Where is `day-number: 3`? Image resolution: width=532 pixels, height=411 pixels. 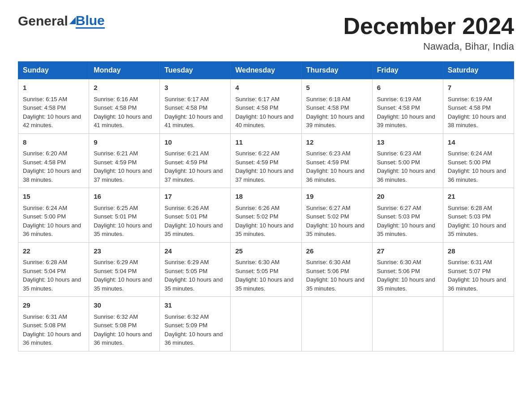 day-number: 3 is located at coordinates (195, 88).